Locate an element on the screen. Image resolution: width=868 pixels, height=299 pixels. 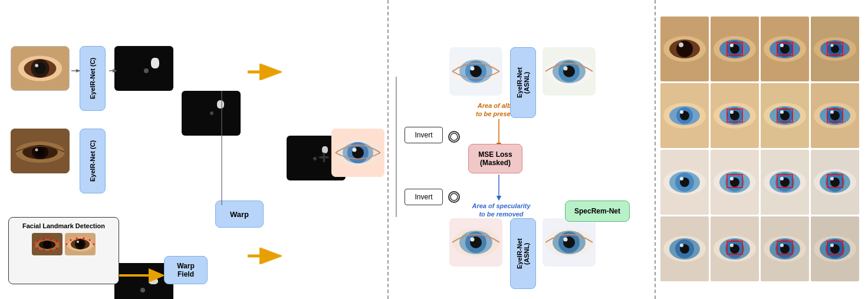
eyeir-net-2: EyeIR-Net (C) is located at coordinates (93, 161).